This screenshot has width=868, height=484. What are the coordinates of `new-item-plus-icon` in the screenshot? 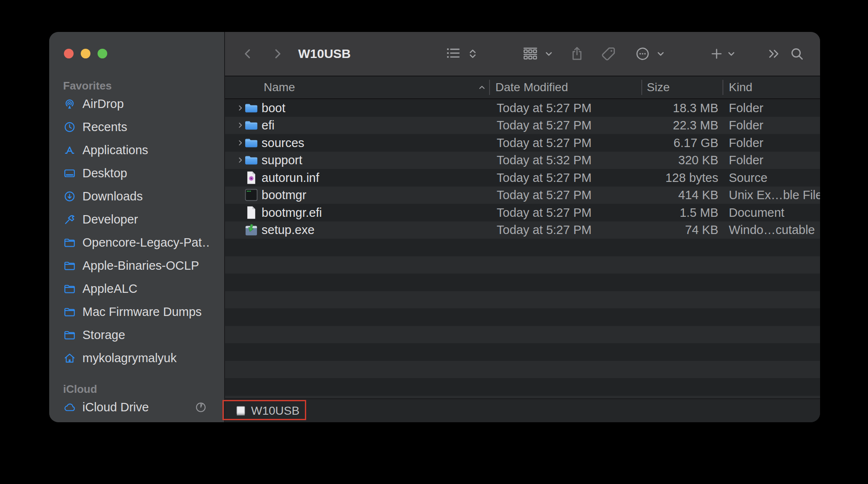 It's located at (717, 54).